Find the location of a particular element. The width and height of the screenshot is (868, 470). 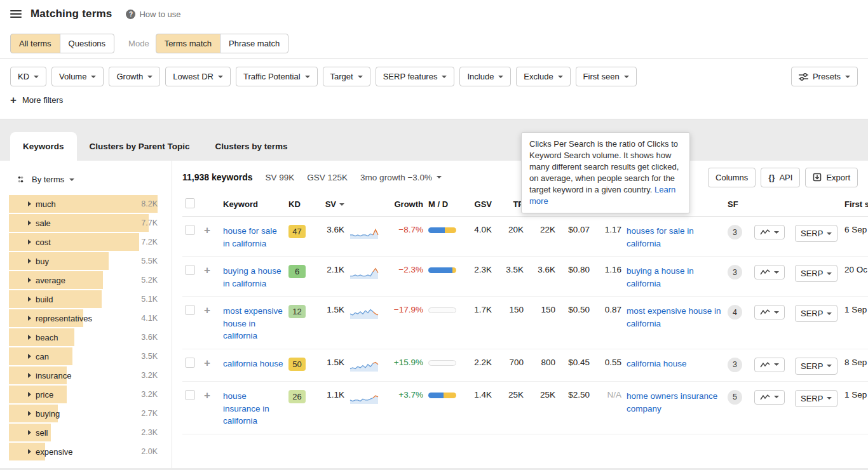

filter-volume: Volume is located at coordinates (78, 76).